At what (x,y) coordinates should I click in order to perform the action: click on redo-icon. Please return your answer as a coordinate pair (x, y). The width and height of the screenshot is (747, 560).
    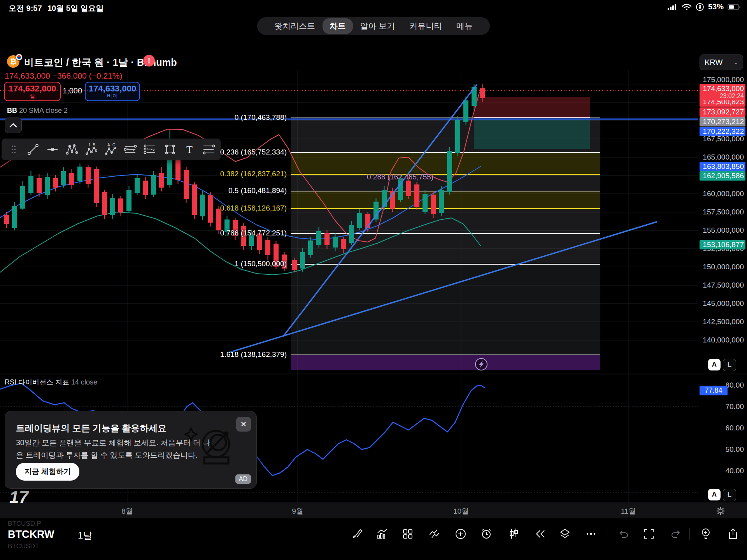
    Looking at the image, I should click on (676, 534).